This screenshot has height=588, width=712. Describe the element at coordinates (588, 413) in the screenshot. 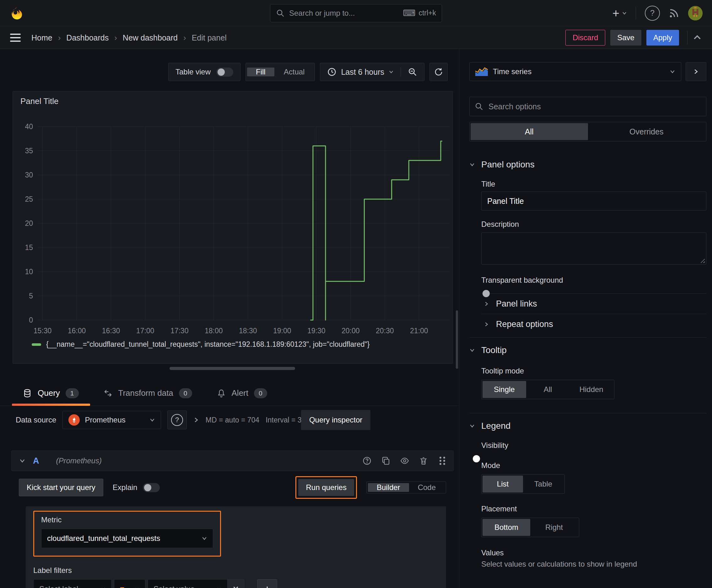

I see `section-divider` at that location.